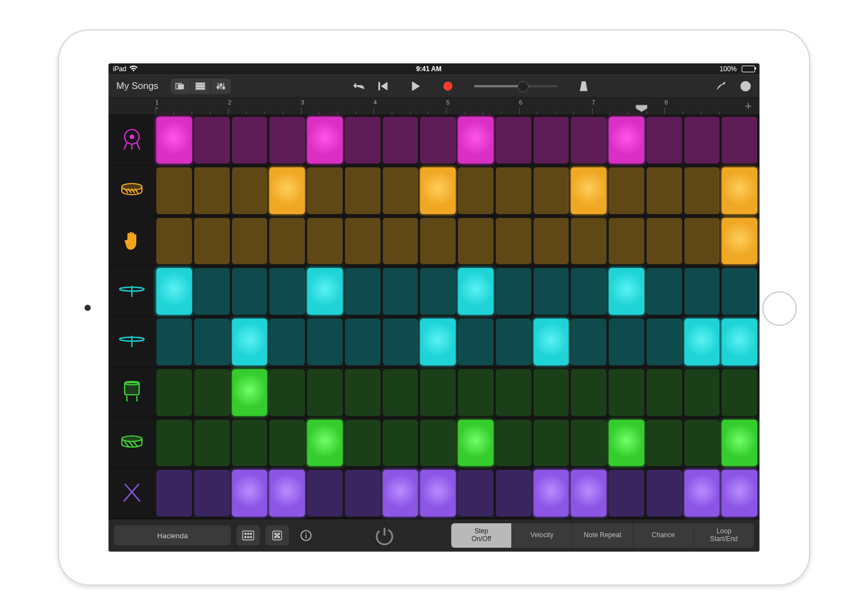  I want to click on instrument-hihat-closed, so click(132, 291).